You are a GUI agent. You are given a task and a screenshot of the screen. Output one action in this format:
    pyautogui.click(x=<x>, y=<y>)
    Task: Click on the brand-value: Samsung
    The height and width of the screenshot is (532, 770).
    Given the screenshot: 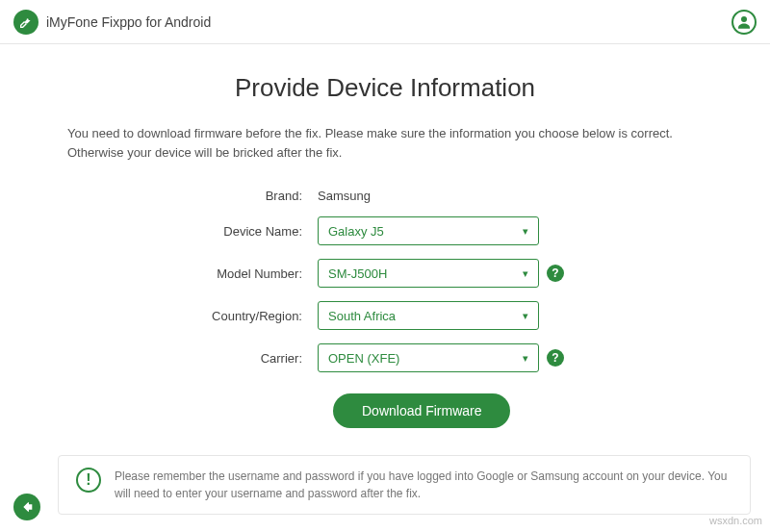 What is the action you would take?
    pyautogui.click(x=345, y=196)
    